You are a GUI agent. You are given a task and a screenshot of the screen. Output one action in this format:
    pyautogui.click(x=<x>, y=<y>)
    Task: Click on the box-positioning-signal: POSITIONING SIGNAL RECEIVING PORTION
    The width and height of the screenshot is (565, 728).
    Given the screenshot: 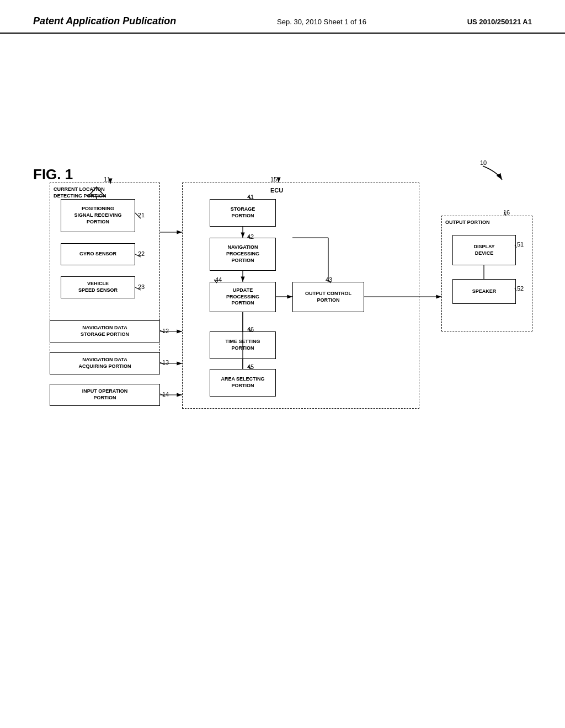 What is the action you would take?
    pyautogui.click(x=98, y=216)
    